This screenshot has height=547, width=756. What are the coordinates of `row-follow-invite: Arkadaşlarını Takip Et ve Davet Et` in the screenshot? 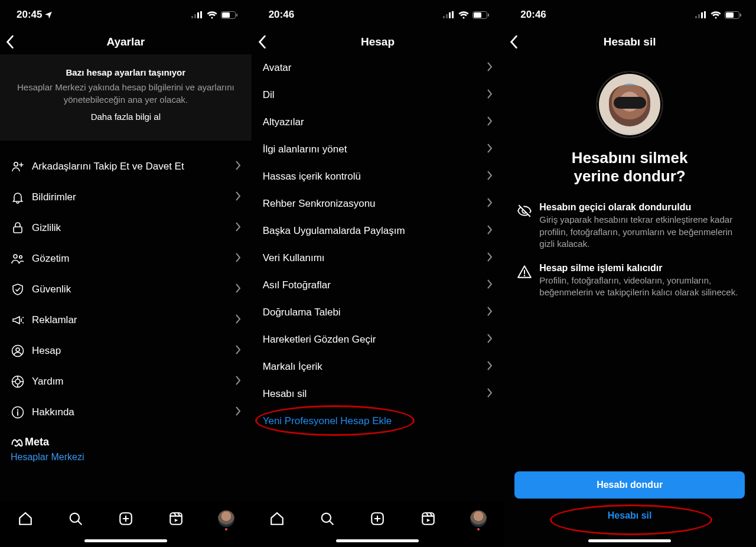 It's located at (126, 167).